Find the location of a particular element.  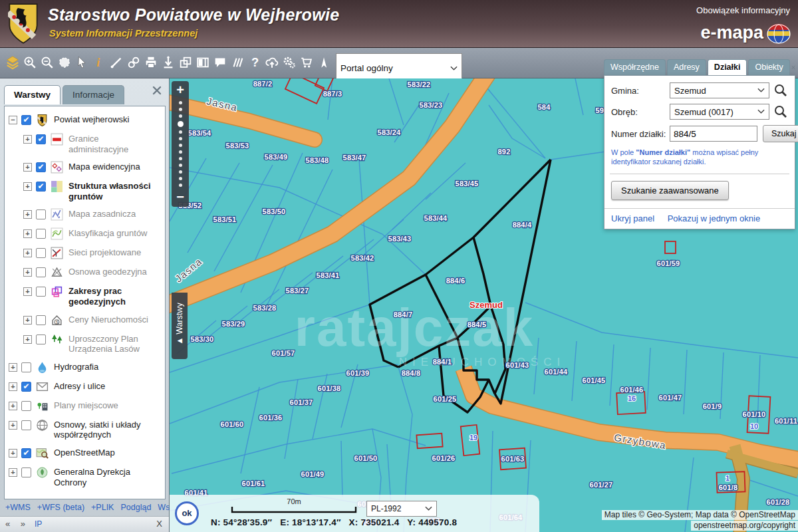

collapse-node-icon: − is located at coordinates (13, 120).